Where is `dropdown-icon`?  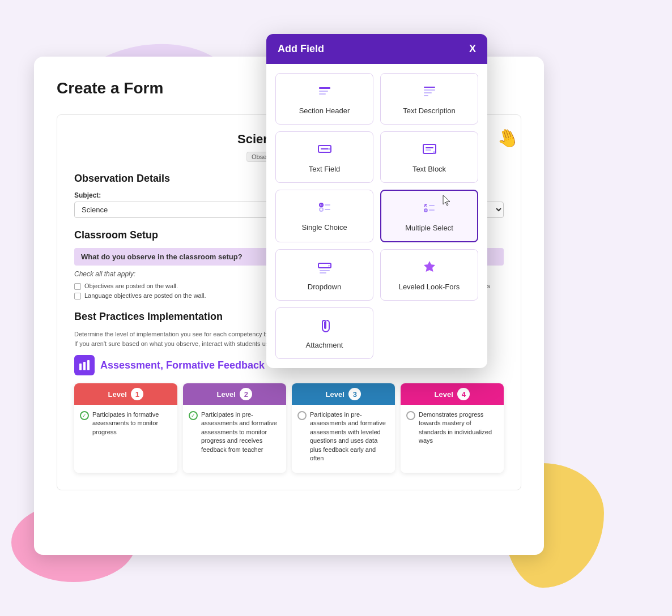 dropdown-icon is located at coordinates (325, 268).